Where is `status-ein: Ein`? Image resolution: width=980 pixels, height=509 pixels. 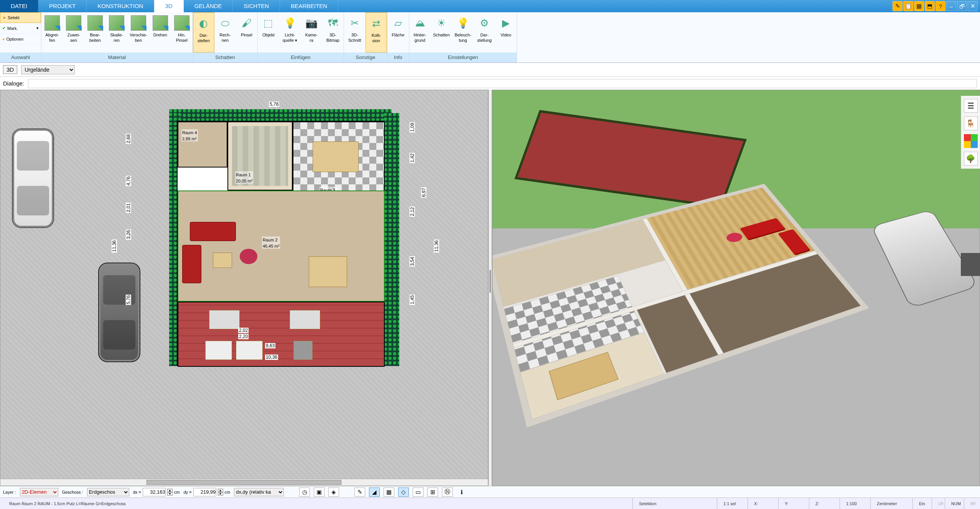 status-ein: Ein is located at coordinates (922, 504).